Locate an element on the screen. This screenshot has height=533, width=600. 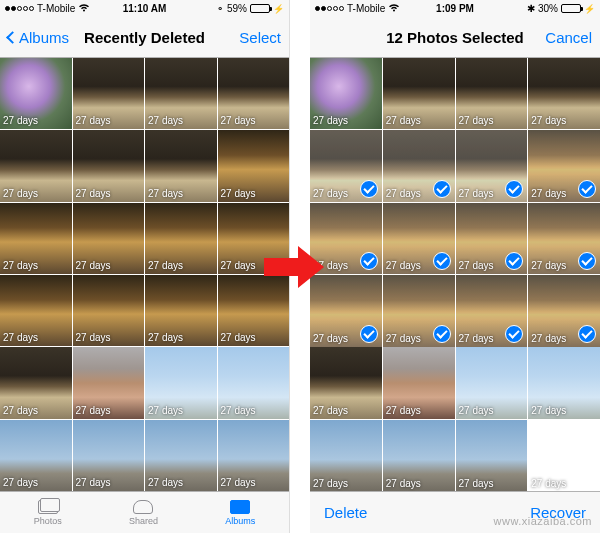
tab-photos: Photos is located at coordinates (48, 512).